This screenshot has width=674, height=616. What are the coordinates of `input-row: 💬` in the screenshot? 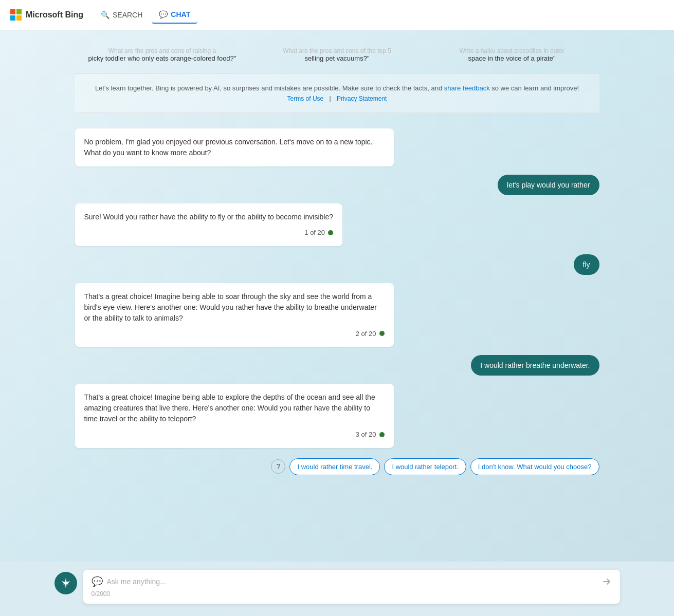 It's located at (352, 582).